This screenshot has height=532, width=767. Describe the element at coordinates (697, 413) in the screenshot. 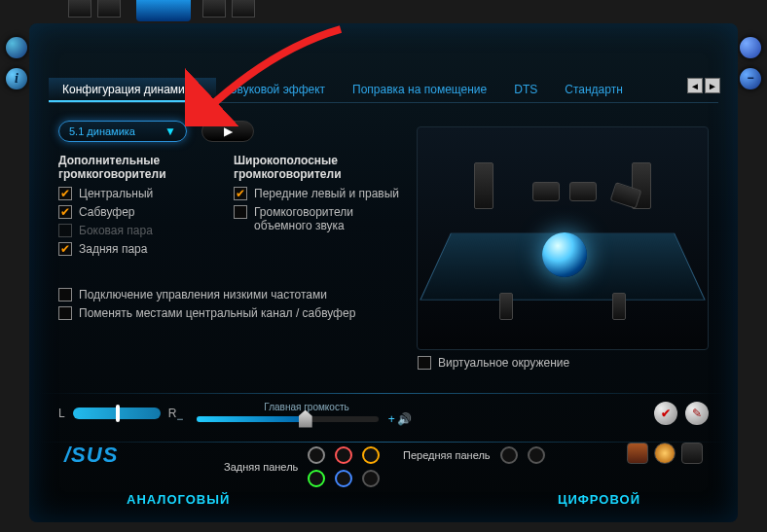

I see `reset-button` at that location.